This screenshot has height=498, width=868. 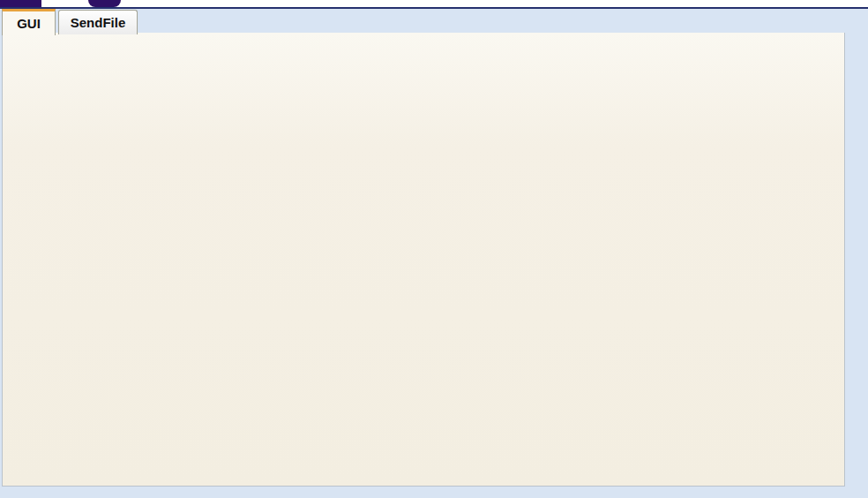 I want to click on tab-gui: GUI, so click(x=28, y=22).